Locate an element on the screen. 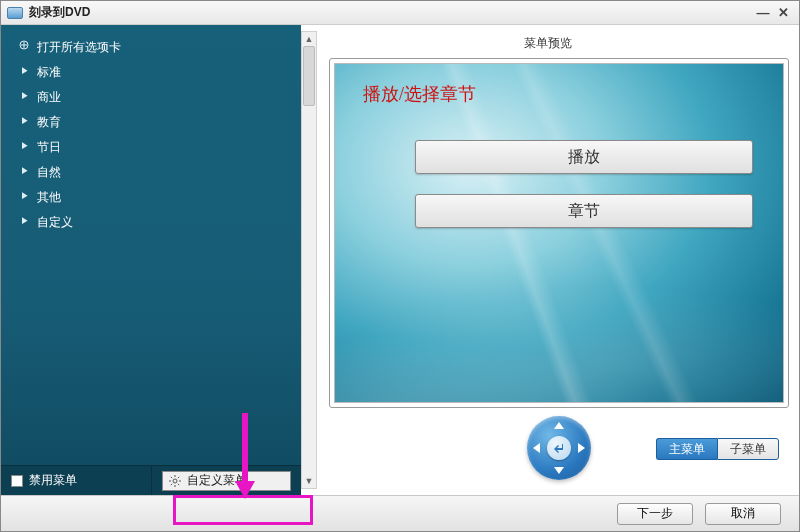 The width and height of the screenshot is (800, 532). enter-icon is located at coordinates (559, 448).